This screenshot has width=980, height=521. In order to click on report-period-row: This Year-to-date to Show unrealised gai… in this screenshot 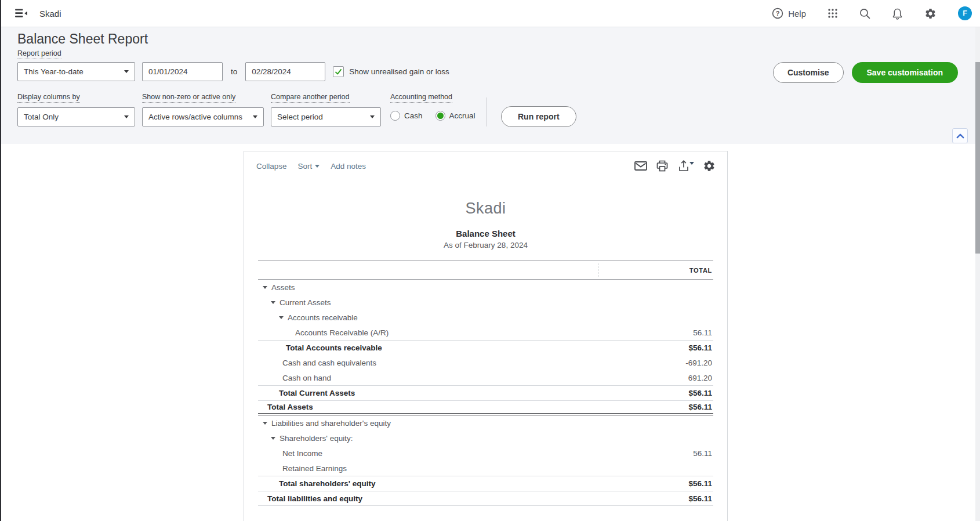, I will do `click(233, 72)`.